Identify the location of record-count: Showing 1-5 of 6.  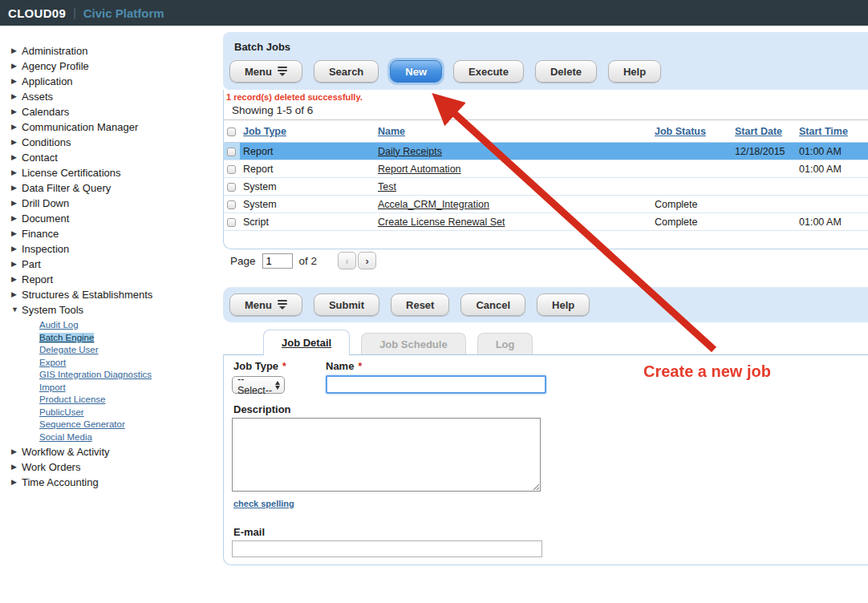
(546, 111).